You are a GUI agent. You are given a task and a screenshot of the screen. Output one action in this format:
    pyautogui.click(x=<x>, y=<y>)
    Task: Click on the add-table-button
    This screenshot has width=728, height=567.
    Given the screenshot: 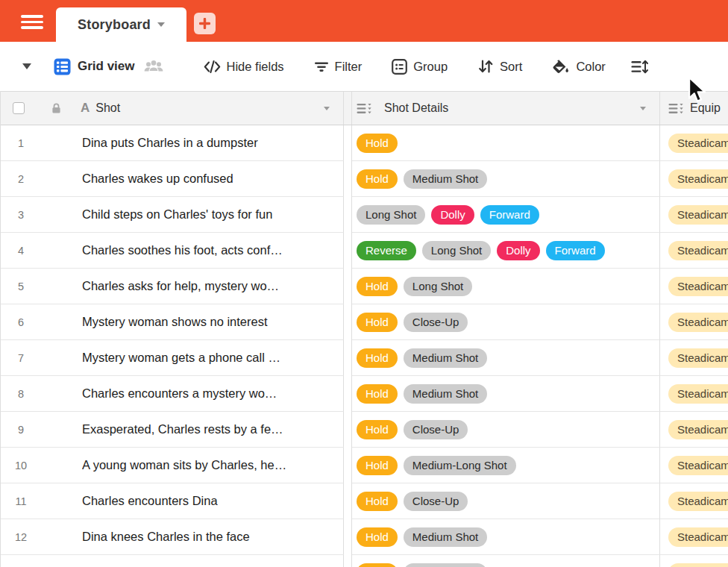 What is the action you would take?
    pyautogui.click(x=204, y=24)
    